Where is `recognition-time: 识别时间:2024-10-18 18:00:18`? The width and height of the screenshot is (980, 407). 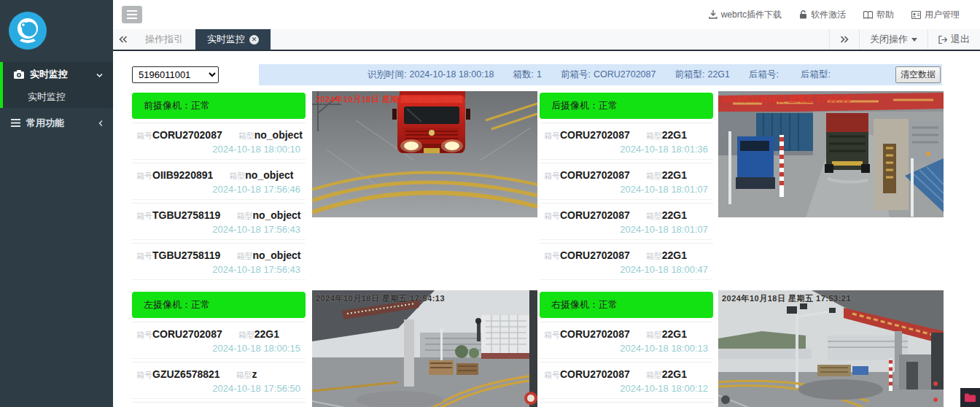
recognition-time: 识别时间:2024-10-18 18:00:18 is located at coordinates (431, 74).